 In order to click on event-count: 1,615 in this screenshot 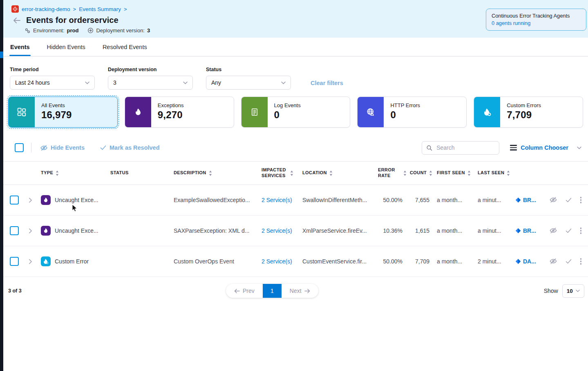, I will do `click(420, 231)`.